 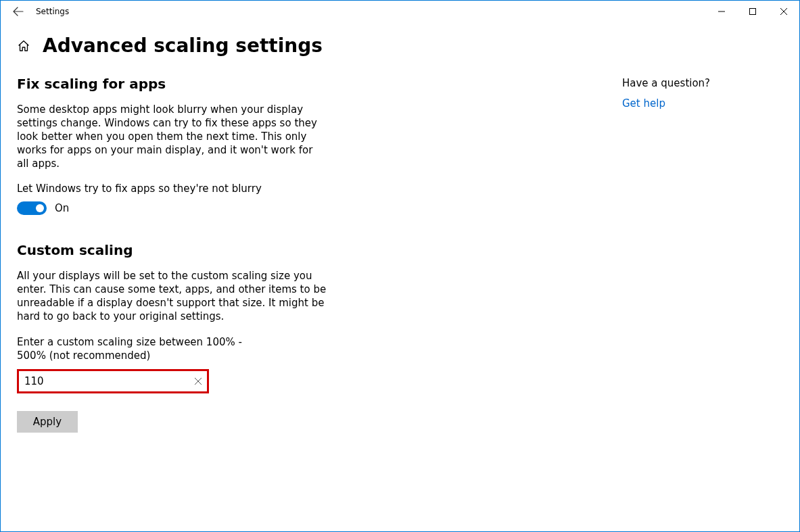 What do you see at coordinates (145, 349) in the screenshot?
I see `custom-scaling-input-label: Enter a custom scaling size between 100%…` at bounding box center [145, 349].